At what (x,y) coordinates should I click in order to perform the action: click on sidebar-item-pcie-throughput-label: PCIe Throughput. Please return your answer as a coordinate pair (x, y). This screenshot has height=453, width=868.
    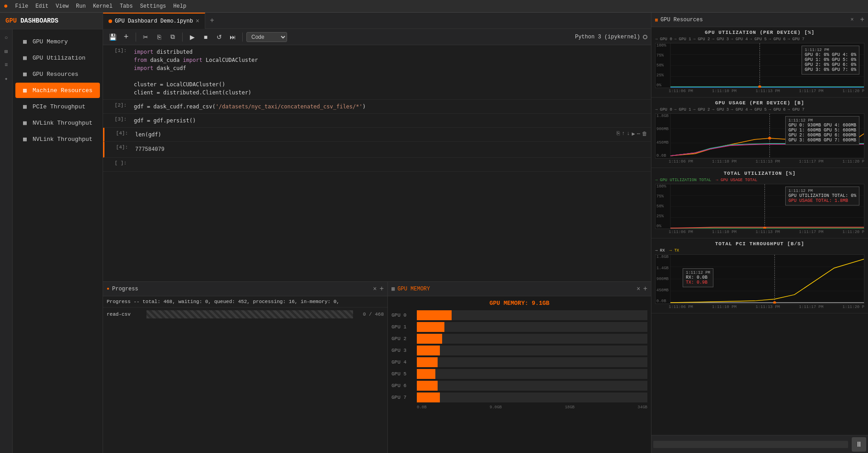
    Looking at the image, I should click on (59, 107).